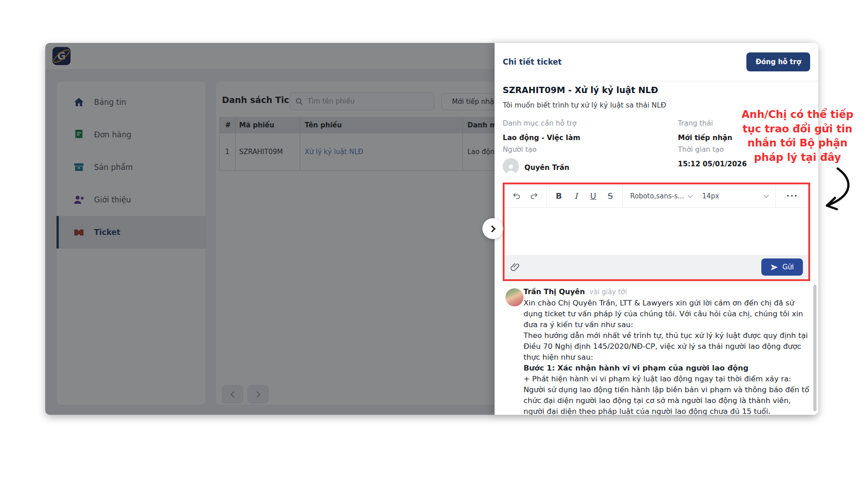 This screenshot has width=868, height=488. Describe the element at coordinates (517, 196) in the screenshot. I see `undo-button` at that location.